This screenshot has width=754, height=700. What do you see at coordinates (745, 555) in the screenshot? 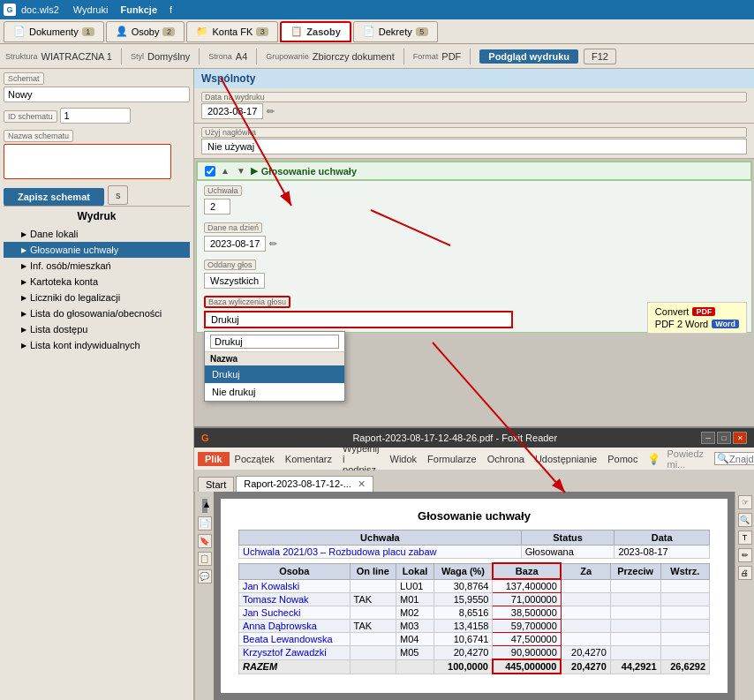
I see `pdf-annotate: ✏` at bounding box center [745, 555].